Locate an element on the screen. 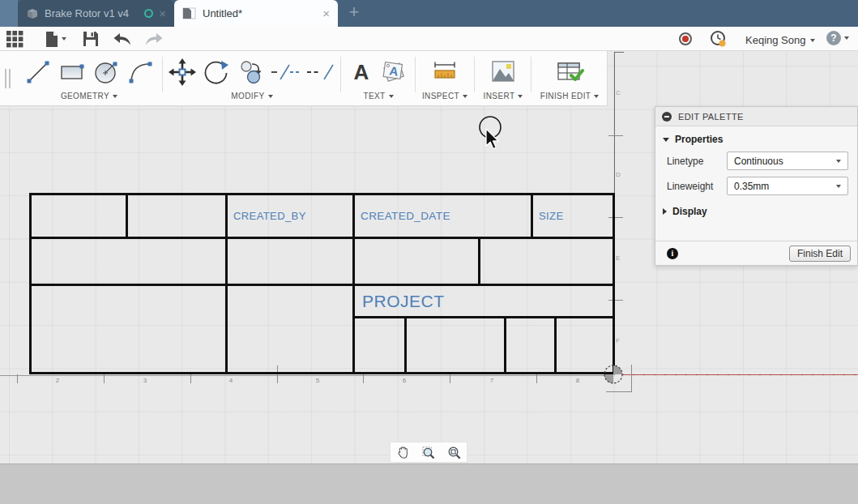  new-tab-button: + is located at coordinates (354, 13).